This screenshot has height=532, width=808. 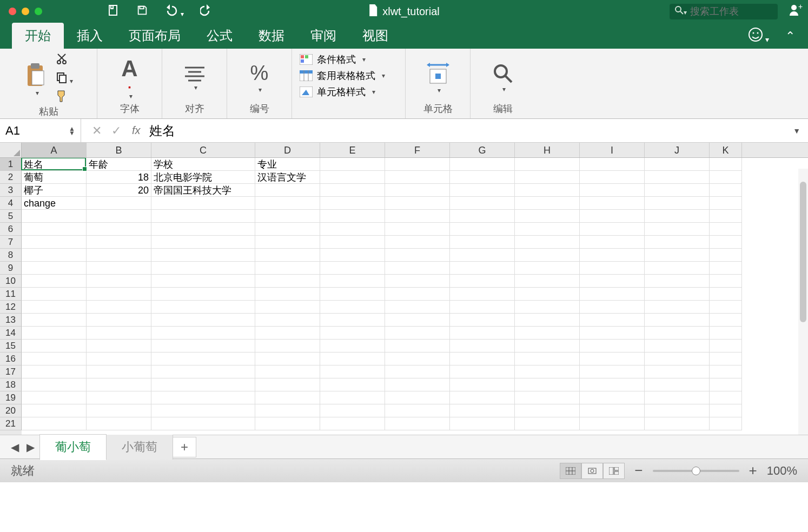 I want to click on cell-F9, so click(x=418, y=268).